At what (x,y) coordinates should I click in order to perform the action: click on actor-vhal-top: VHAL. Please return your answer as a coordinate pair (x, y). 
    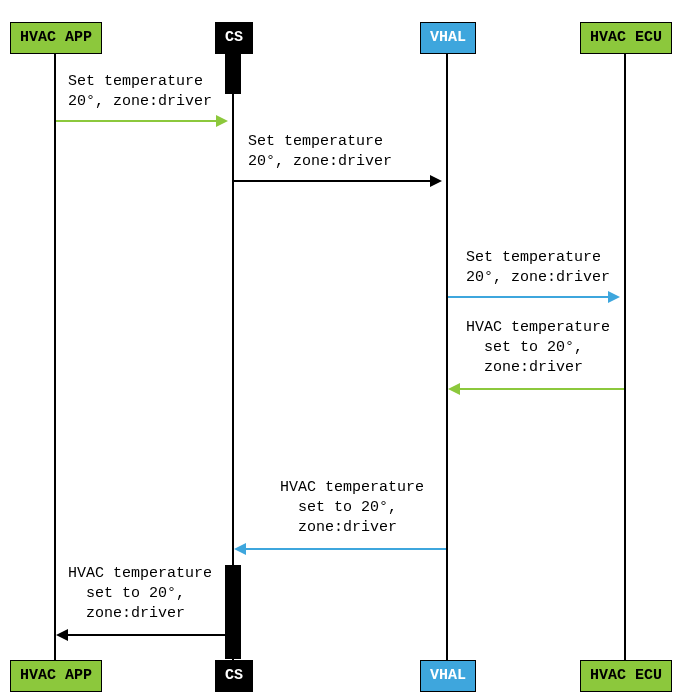
    Looking at the image, I should click on (448, 38).